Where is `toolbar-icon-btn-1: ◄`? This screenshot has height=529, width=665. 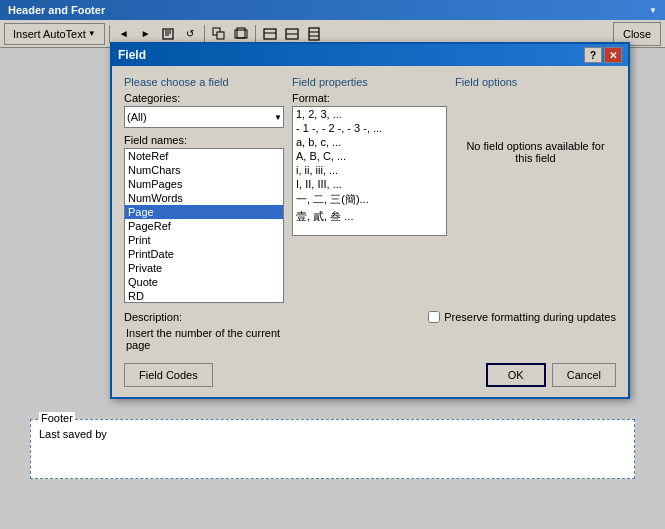 toolbar-icon-btn-1: ◄ is located at coordinates (124, 34).